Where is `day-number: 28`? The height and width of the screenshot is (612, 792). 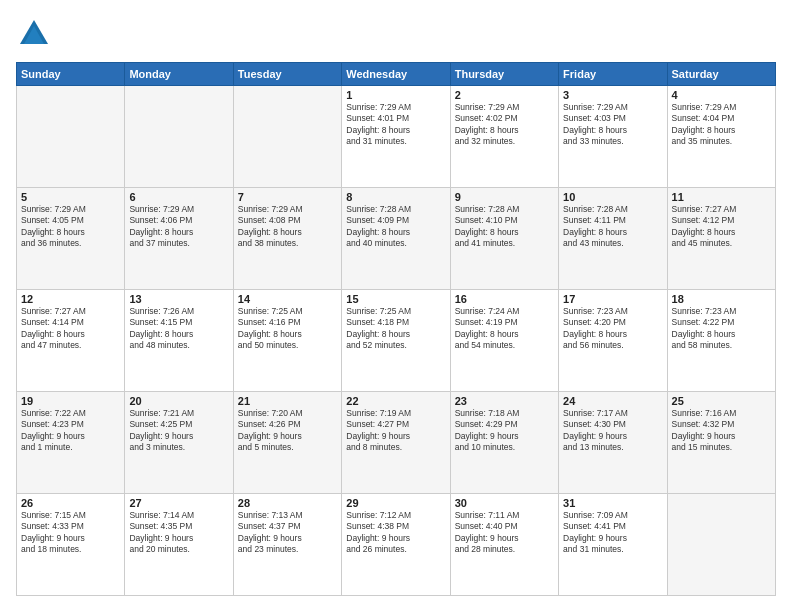 day-number: 28 is located at coordinates (288, 503).